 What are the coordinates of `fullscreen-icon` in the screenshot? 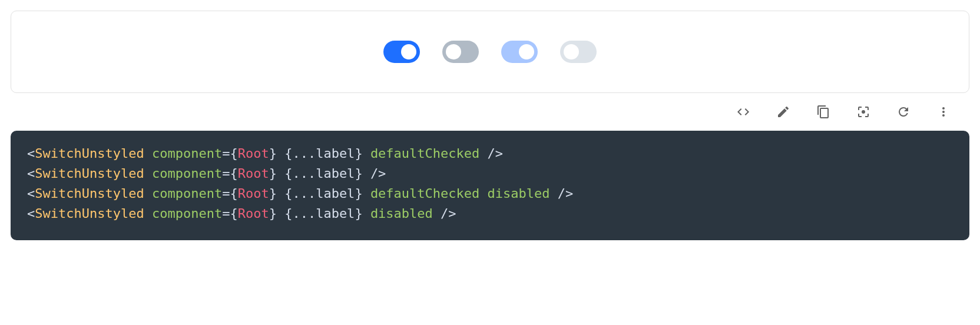 It's located at (863, 112).